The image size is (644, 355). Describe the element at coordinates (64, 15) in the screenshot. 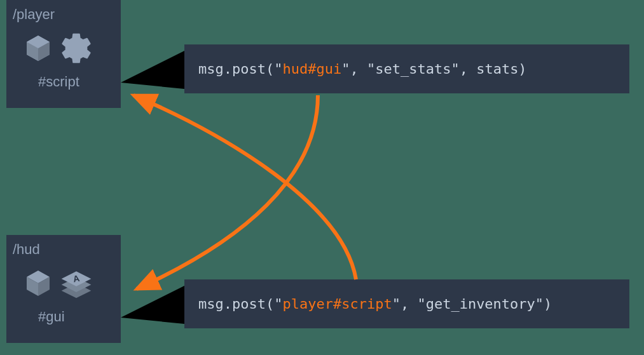

I see `player-node-title: /player` at that location.